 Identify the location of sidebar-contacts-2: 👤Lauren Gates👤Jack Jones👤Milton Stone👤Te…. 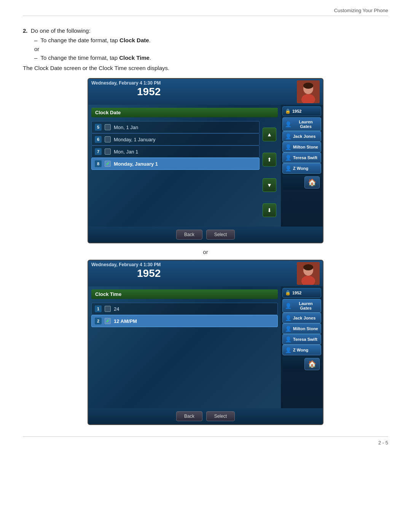
(302, 327).